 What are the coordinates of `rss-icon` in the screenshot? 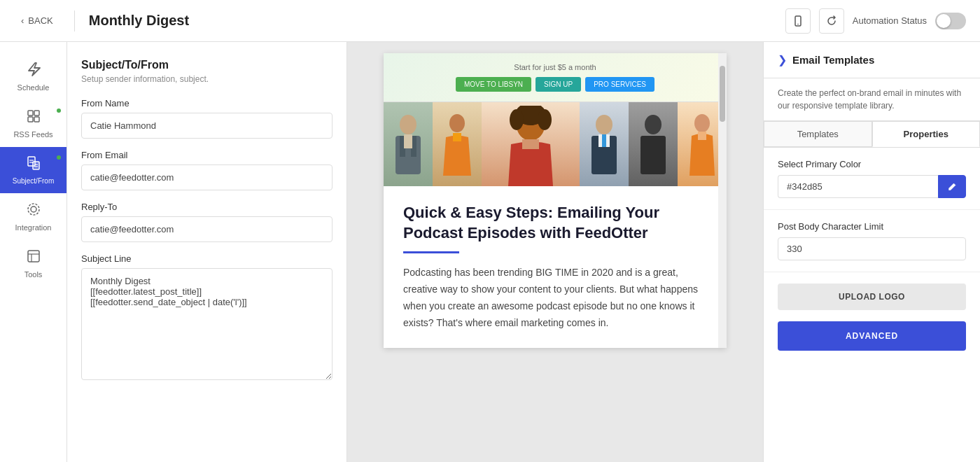 It's located at (34, 118).